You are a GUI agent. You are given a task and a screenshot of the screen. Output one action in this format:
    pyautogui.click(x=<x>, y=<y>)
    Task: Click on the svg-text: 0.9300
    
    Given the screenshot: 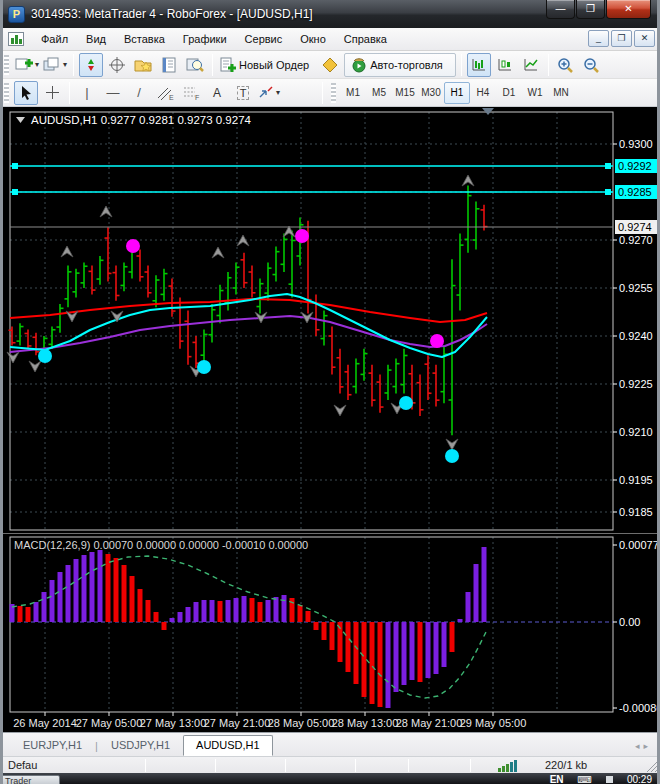 What is the action you would take?
    pyautogui.click(x=636, y=144)
    